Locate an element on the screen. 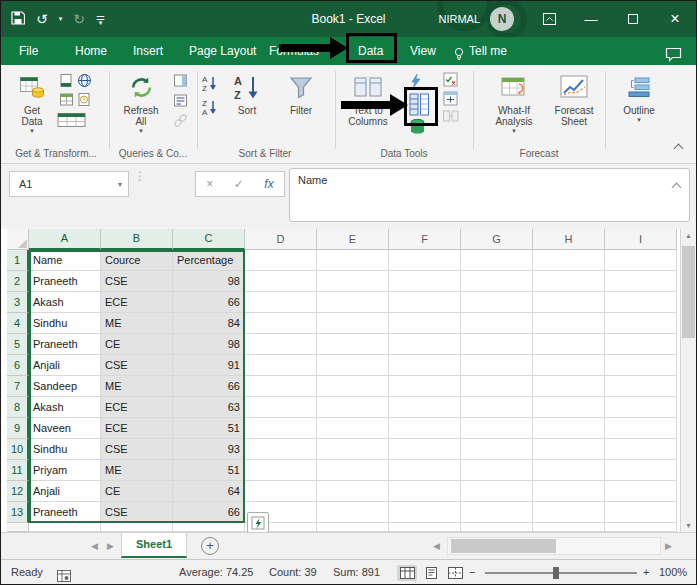 This screenshot has width=697, height=585. cell-F3 is located at coordinates (425, 302).